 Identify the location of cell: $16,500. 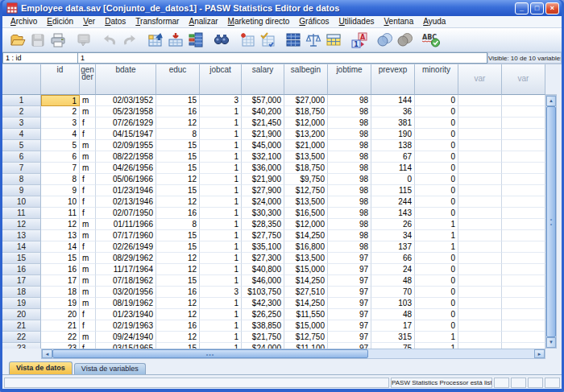
(306, 213).